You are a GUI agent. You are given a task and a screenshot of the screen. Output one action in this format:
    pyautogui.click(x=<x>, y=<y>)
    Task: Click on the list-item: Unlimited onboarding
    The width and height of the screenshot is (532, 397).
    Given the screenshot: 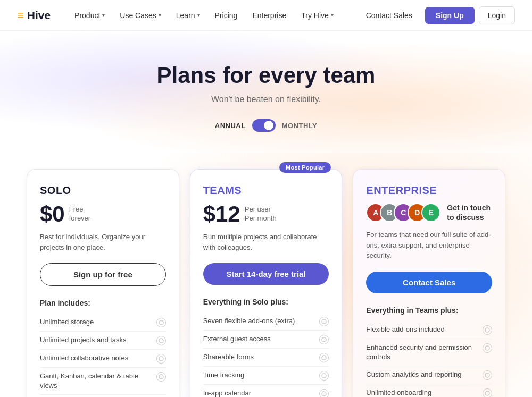 What is the action you would take?
    pyautogui.click(x=429, y=390)
    